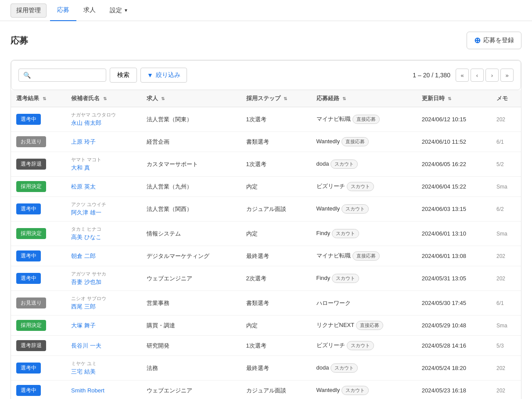 This screenshot has width=532, height=399. What do you see at coordinates (364, 120) in the screenshot?
I see `cell-source: マイナビ転職直接応募` at bounding box center [364, 120].